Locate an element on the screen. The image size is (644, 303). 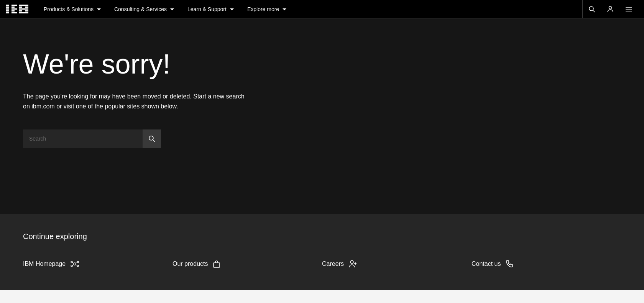
error-description: The page you're looking for may have bee… is located at coordinates (134, 101).